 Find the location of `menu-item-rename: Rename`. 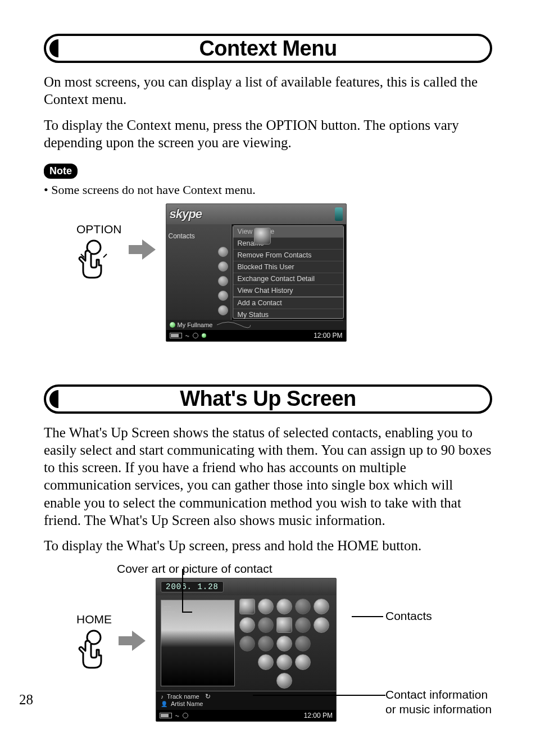

menu-item-rename: Rename is located at coordinates (288, 244).